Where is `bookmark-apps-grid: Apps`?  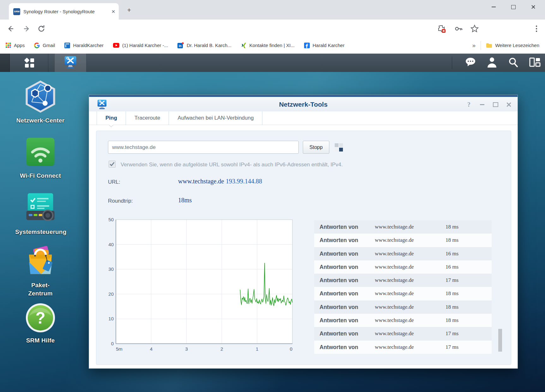
bookmark-apps-grid: Apps is located at coordinates (15, 45).